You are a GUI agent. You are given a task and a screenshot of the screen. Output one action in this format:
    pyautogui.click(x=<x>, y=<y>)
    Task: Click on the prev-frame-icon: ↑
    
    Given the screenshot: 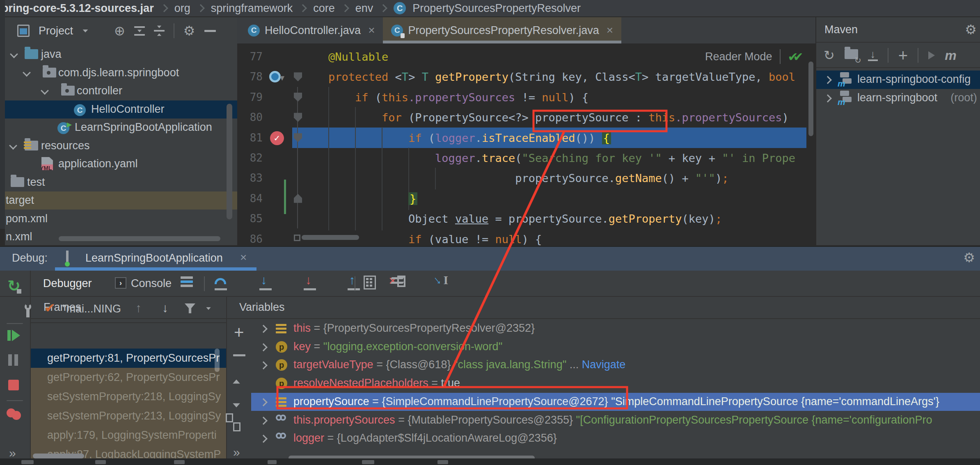 What is the action you would take?
    pyautogui.click(x=139, y=308)
    